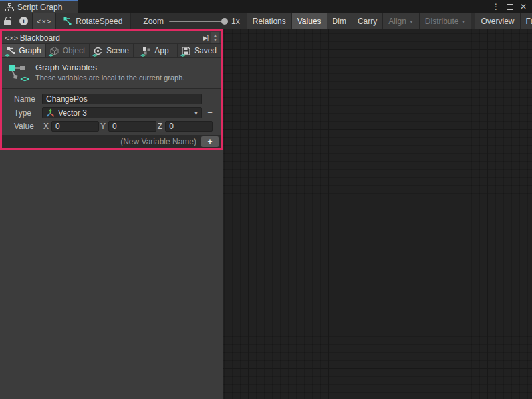 This screenshot has height=399, width=532. I want to click on axis-z-label: Z, so click(160, 126).